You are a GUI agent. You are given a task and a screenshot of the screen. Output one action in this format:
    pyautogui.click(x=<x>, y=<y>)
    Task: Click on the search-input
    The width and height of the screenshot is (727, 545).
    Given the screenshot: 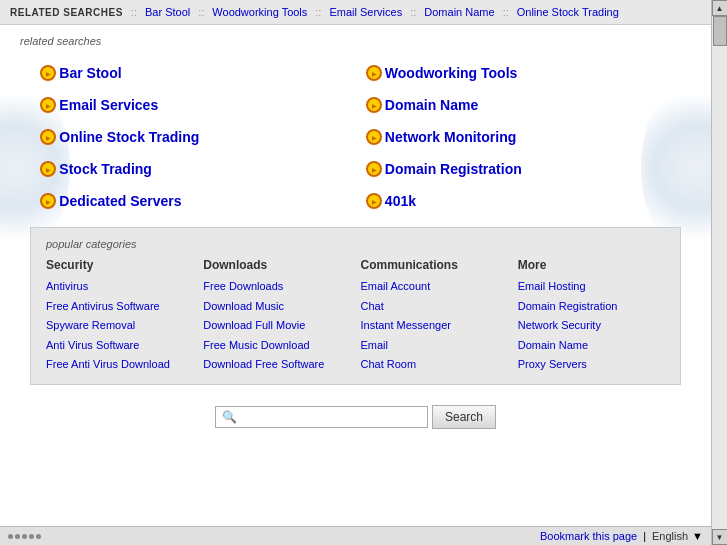 What is the action you would take?
    pyautogui.click(x=331, y=417)
    